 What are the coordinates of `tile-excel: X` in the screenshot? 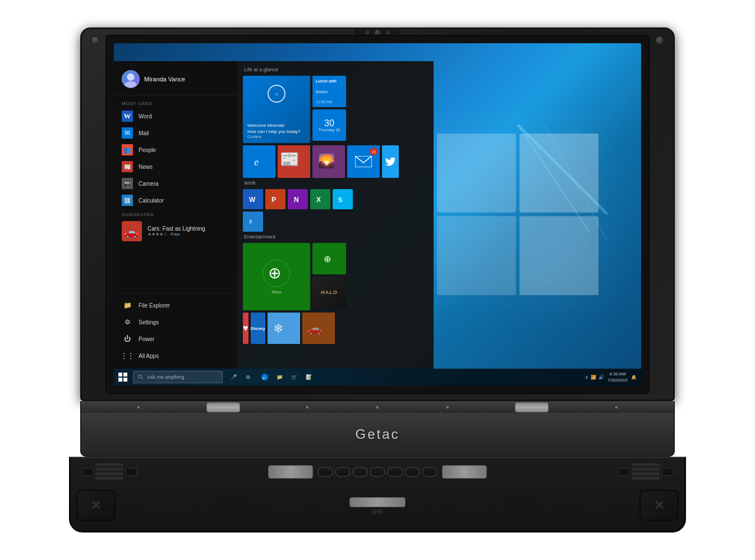 It's located at (320, 199).